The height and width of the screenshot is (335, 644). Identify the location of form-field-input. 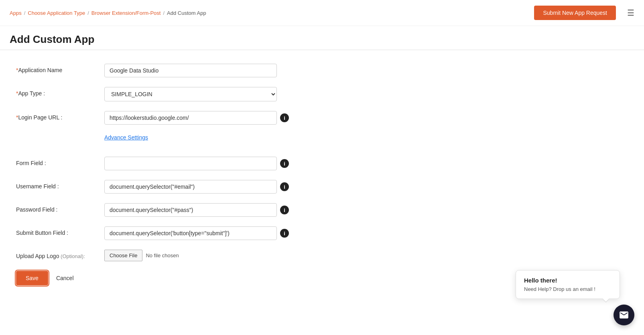
(191, 163).